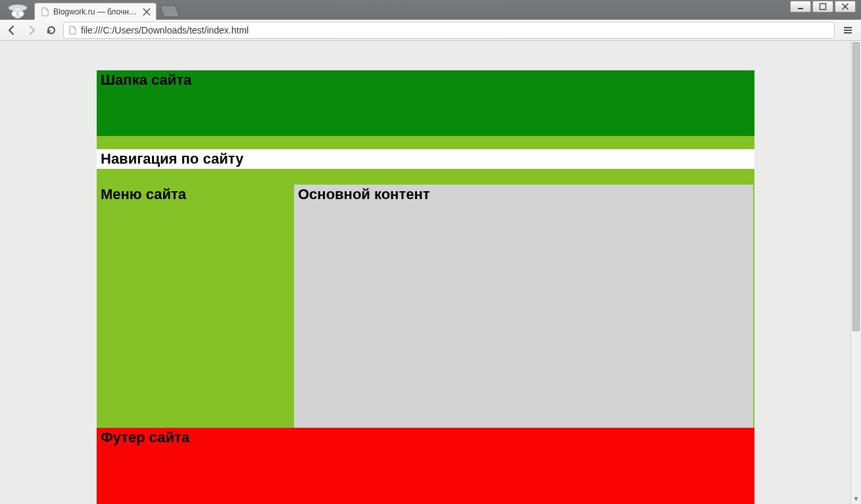 The height and width of the screenshot is (504, 861). I want to click on browser-toolbar, so click(430, 30).